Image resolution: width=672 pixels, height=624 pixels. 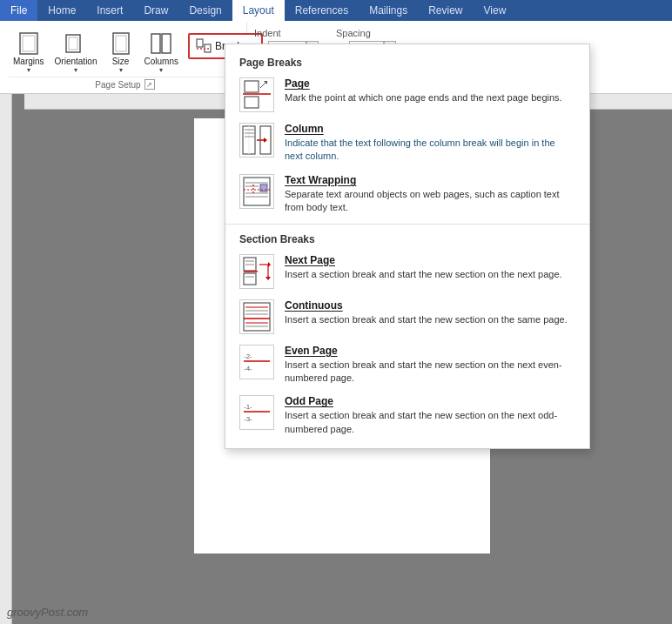 I want to click on page-setup-label: Page Setup ↗, so click(x=125, y=84).